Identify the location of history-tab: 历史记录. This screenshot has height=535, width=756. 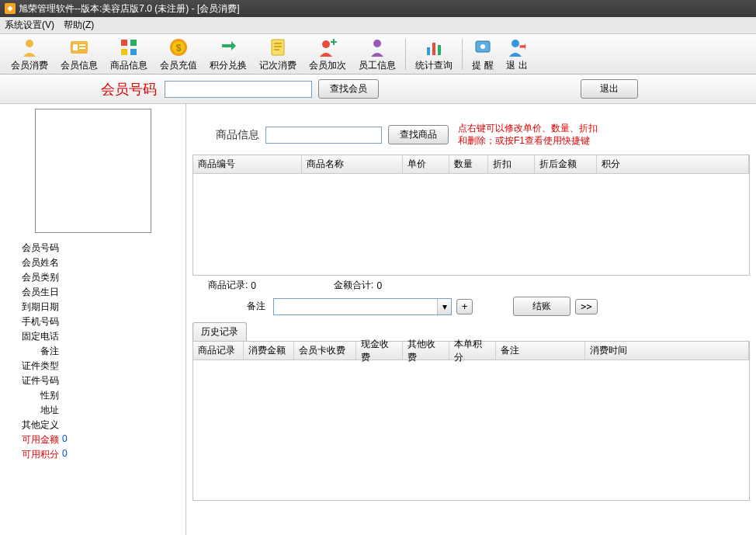
(220, 332).